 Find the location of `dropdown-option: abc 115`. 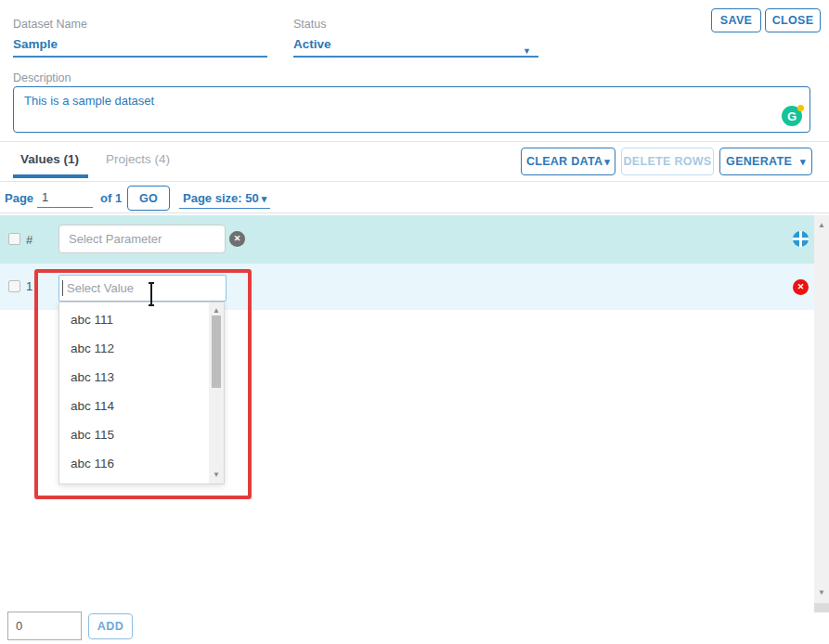

dropdown-option: abc 115 is located at coordinates (134, 434).